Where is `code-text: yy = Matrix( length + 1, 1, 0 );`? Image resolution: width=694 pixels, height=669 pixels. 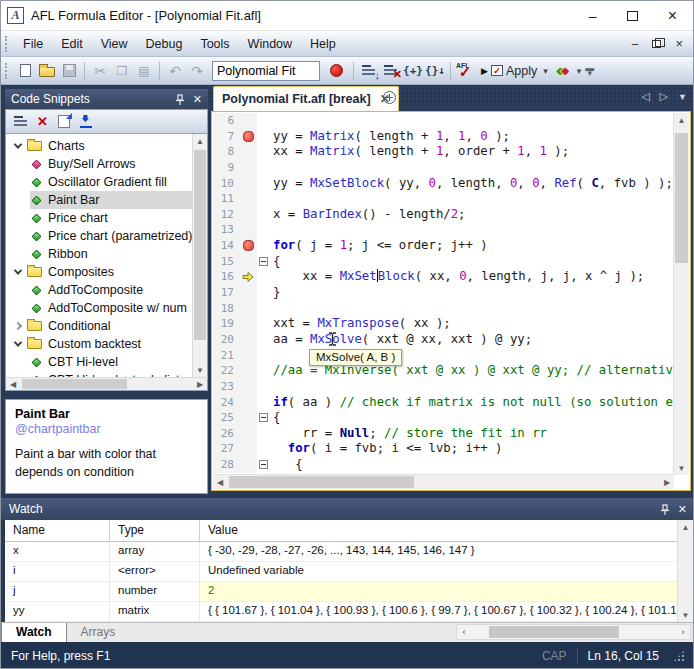 code-text: yy = Matrix( length + 1, 1, 0 ); is located at coordinates (472, 137).